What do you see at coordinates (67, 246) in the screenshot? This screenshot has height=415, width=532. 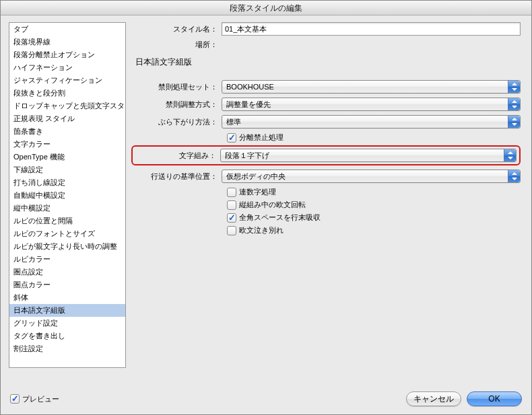 I see `sidebar-item: ルビが親文字より長い時の調整` at bounding box center [67, 246].